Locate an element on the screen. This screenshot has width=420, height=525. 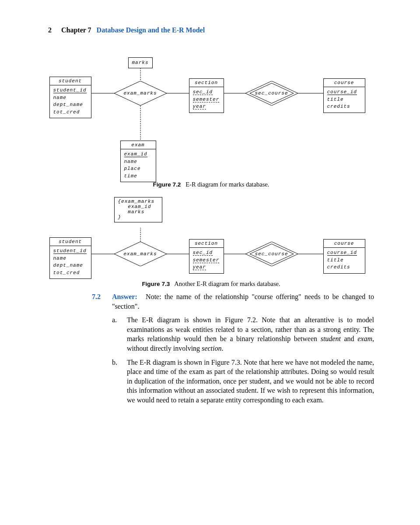
section2-attr-0: sec_id is located at coordinates (203, 253).